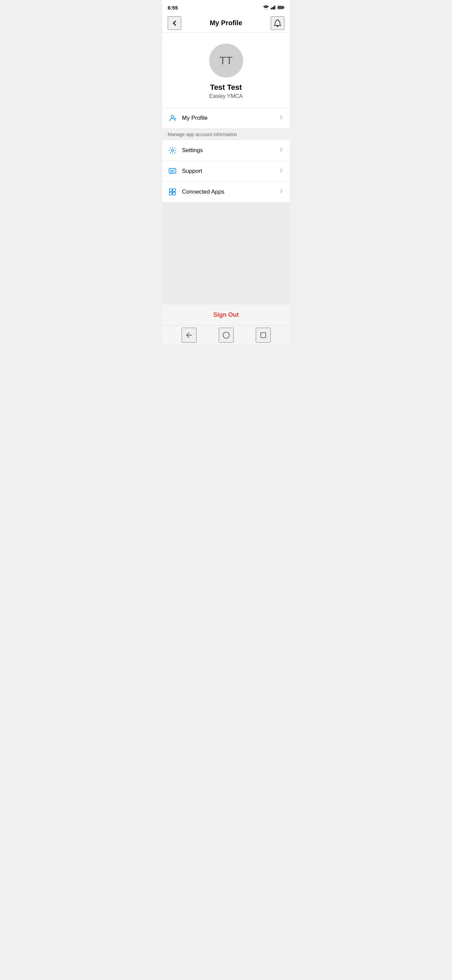 This screenshot has height=980, width=452. I want to click on sign-out-section: Sign Out, so click(226, 315).